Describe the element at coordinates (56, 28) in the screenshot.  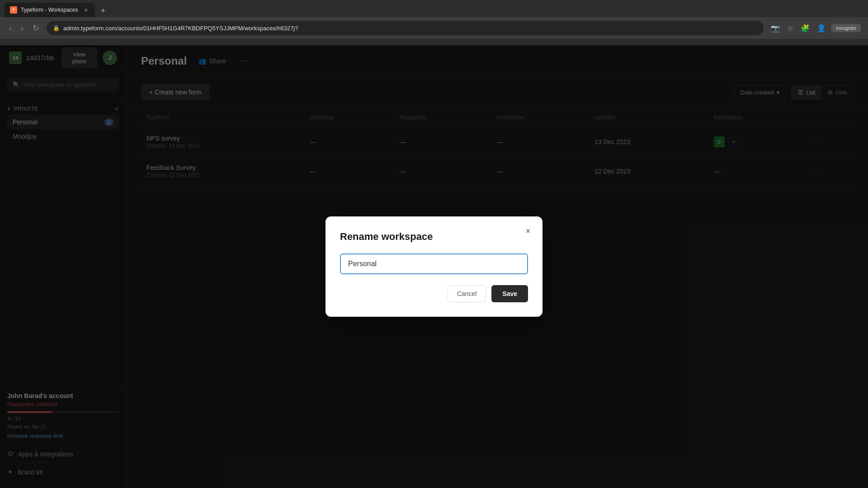
I see `lock-icon: 🔒` at that location.